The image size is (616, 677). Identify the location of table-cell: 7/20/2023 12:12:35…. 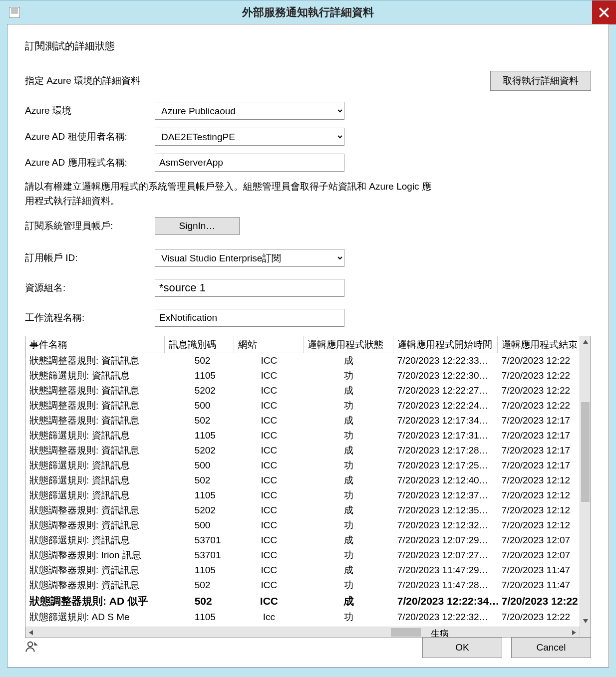
(445, 510).